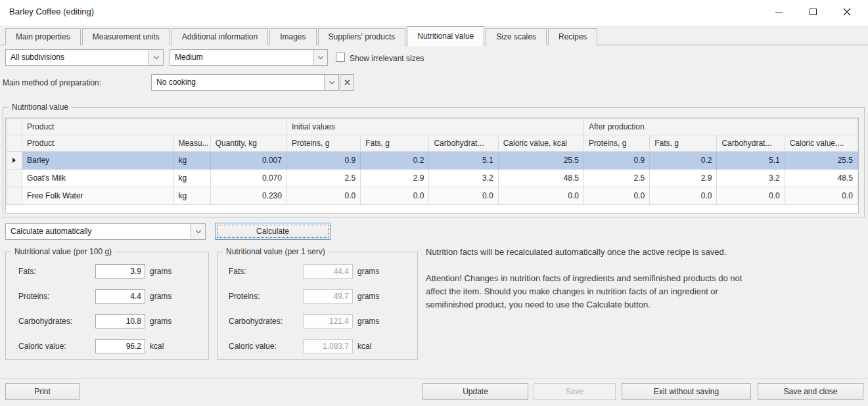 The height and width of the screenshot is (406, 868). Describe the element at coordinates (432, 179) in the screenshot. I see `table-row: Goat's Milk kg 0.070 2.5 2.9 3.2 48.5 2.…` at that location.